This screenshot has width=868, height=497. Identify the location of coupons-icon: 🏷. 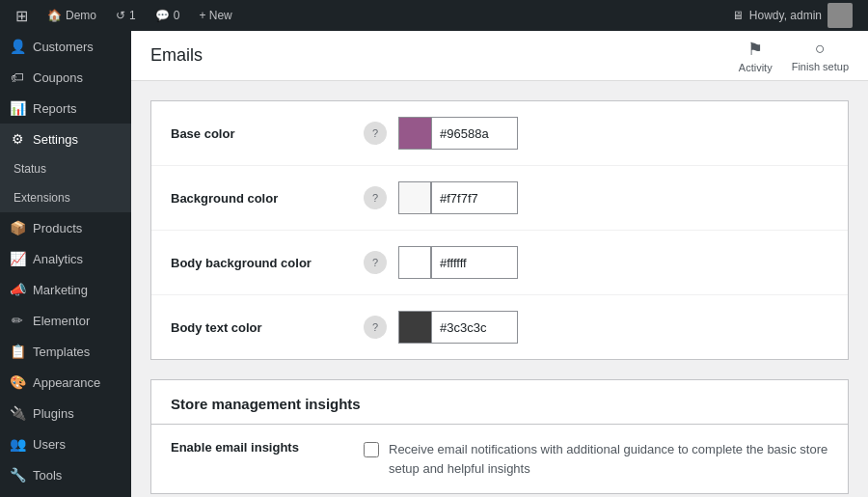
(17, 77).